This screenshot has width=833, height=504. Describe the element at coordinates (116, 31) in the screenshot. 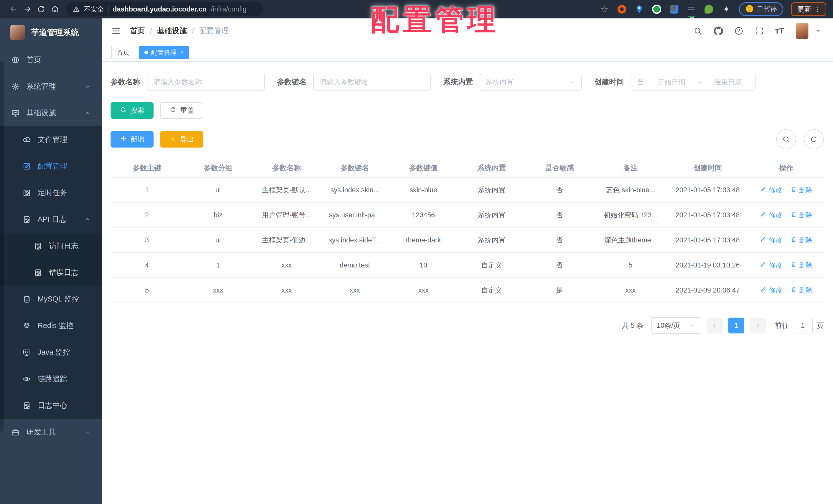

I see `hamburger-icon` at that location.